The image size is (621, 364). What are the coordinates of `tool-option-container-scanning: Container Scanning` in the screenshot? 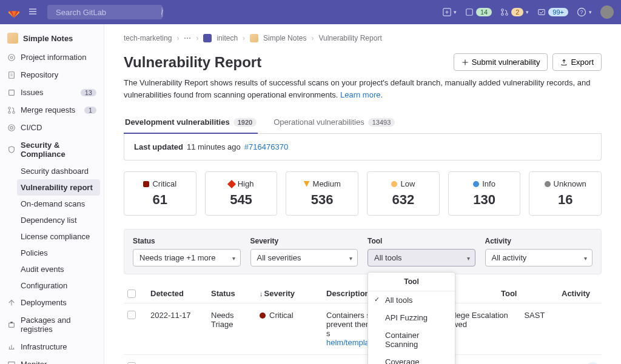 It's located at (411, 340).